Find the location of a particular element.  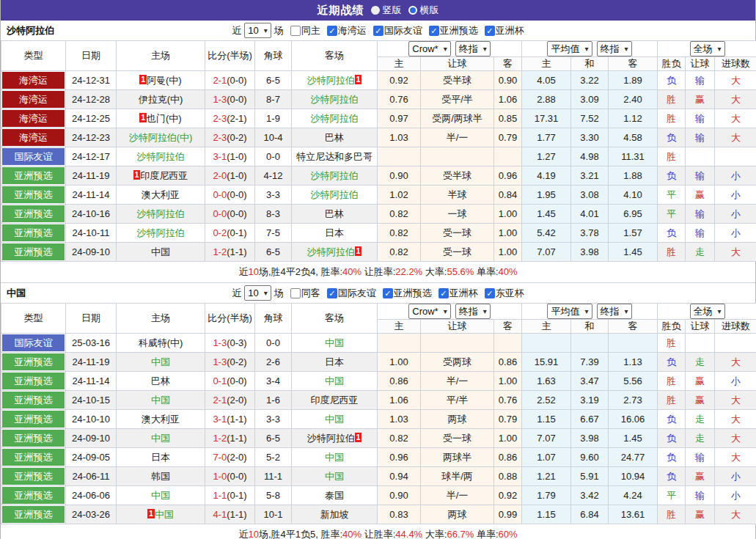

filter-checkbox-4: ✓东亚杯 is located at coordinates (504, 293).